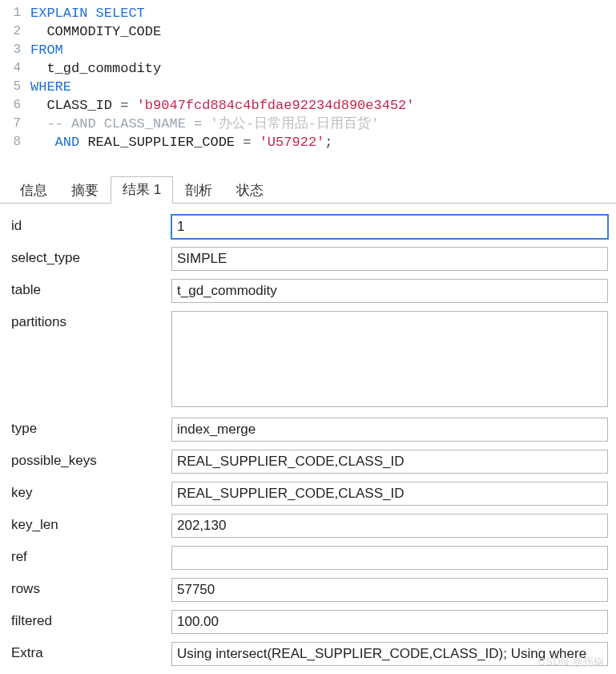  I want to click on code-token: 'b9047fcd884c4bfdae92234d890e3452', so click(276, 106).